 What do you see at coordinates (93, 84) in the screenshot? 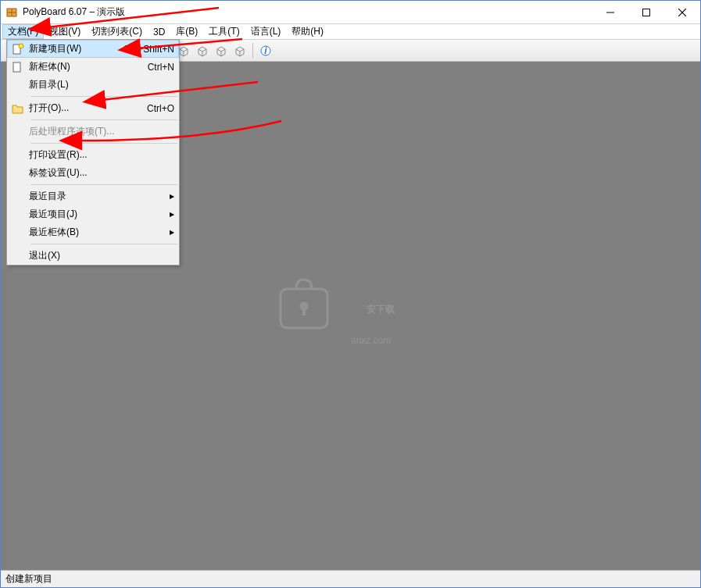
I see `menu-entry-2: 新目录(L)` at bounding box center [93, 84].